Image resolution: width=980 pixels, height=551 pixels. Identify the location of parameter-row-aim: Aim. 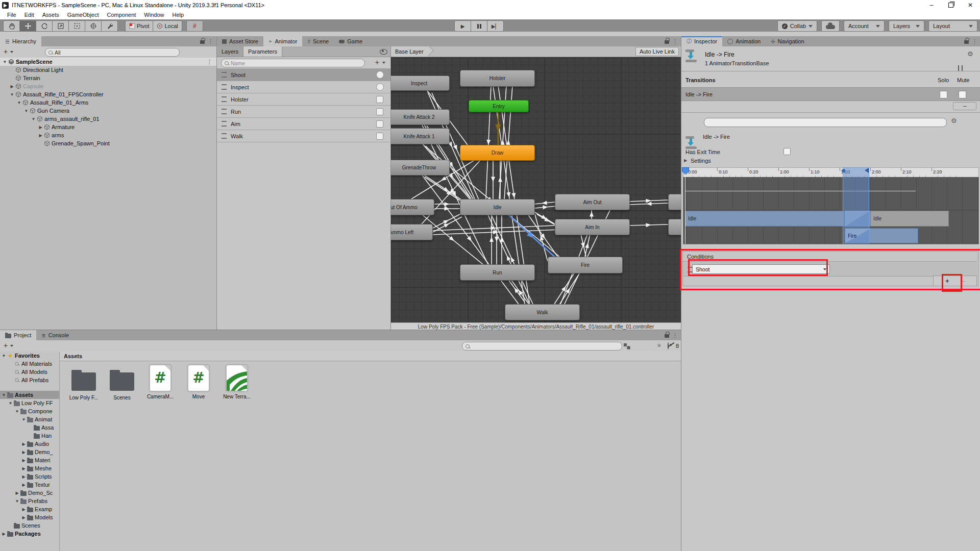
(304, 124).